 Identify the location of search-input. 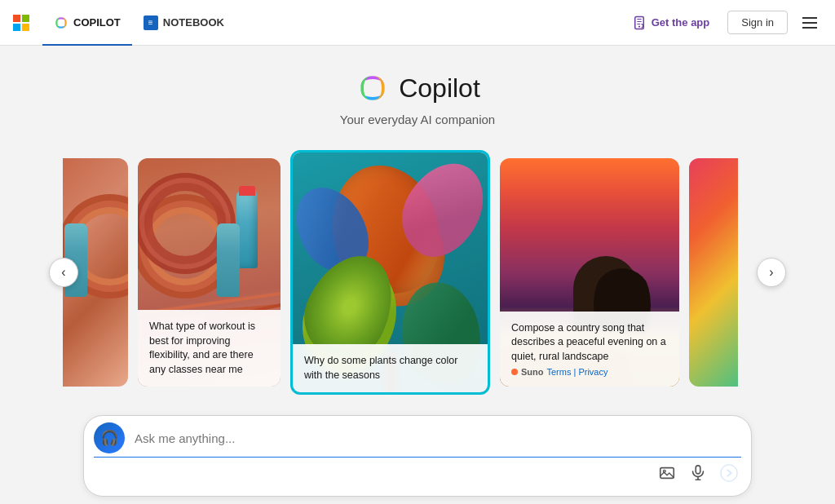
(438, 439).